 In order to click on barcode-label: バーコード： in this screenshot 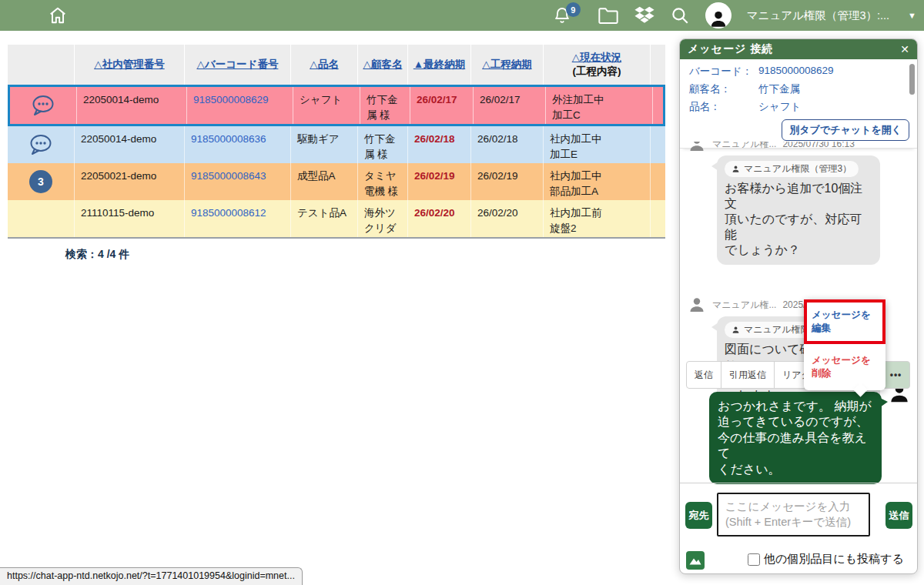, I will do `click(724, 72)`.